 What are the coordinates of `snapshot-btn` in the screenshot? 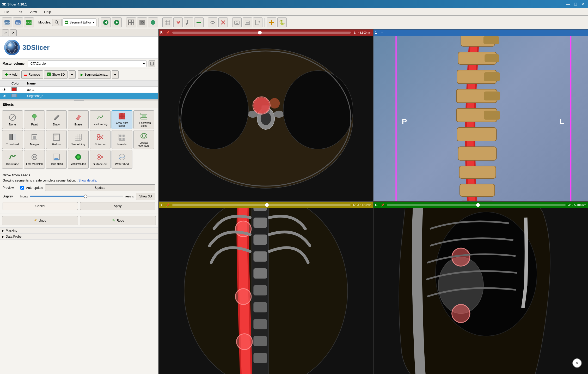 It's located at (247, 22).